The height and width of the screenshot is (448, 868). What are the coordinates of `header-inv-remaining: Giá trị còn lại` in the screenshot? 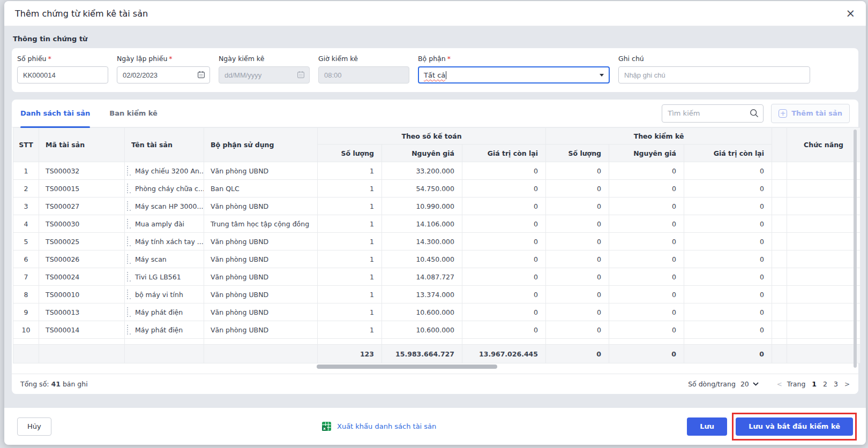 It's located at (728, 153).